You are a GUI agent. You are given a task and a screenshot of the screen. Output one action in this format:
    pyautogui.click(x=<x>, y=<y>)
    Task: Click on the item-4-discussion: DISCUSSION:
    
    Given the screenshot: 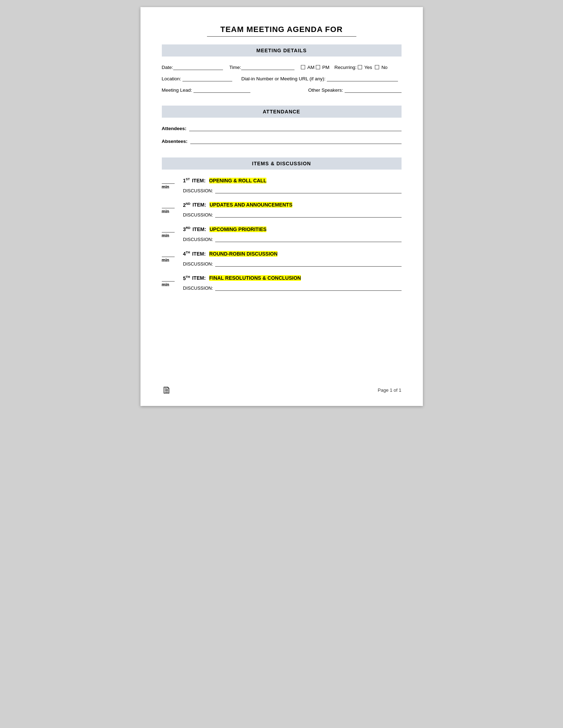 What is the action you would take?
    pyautogui.click(x=292, y=263)
    